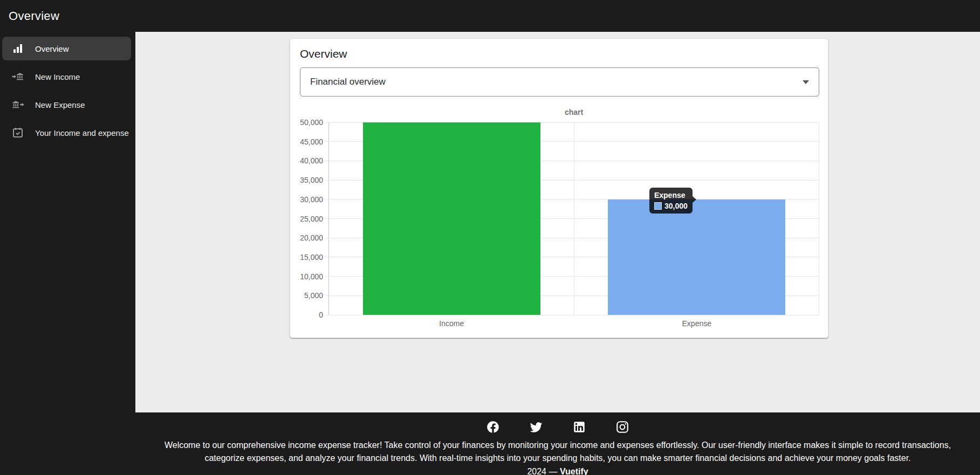 The height and width of the screenshot is (475, 980). Describe the element at coordinates (558, 444) in the screenshot. I see `footer: Welcome to our comprehensive income expe…` at that location.